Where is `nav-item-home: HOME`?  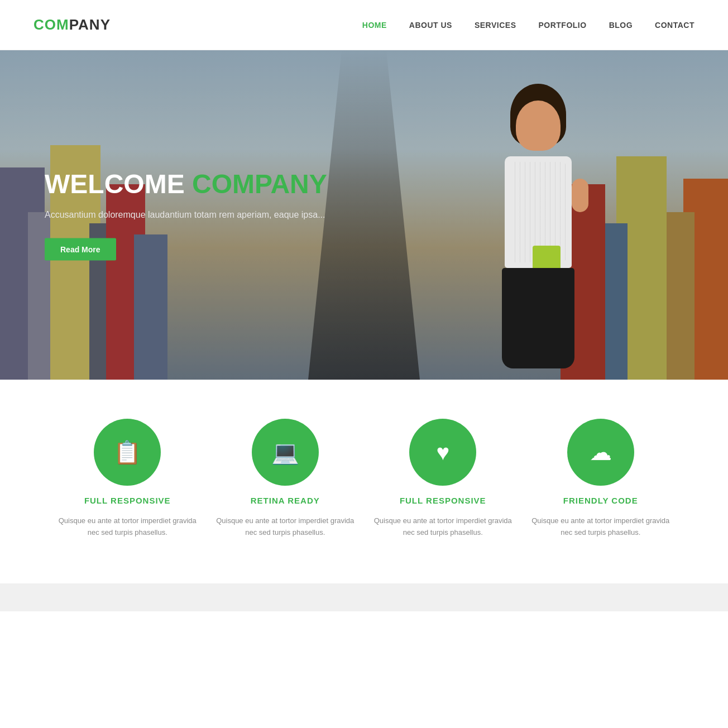
nav-item-home: HOME is located at coordinates (375, 25).